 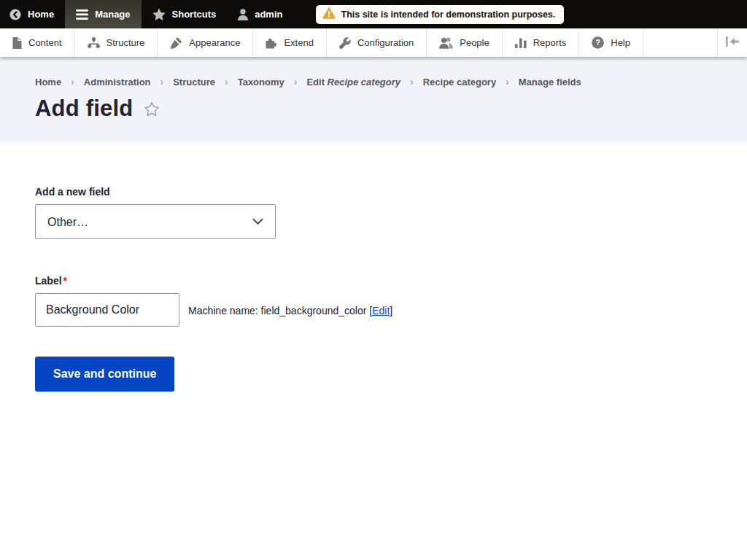 What do you see at coordinates (268, 15) in the screenshot?
I see `toolbar-user-label: admin` at bounding box center [268, 15].